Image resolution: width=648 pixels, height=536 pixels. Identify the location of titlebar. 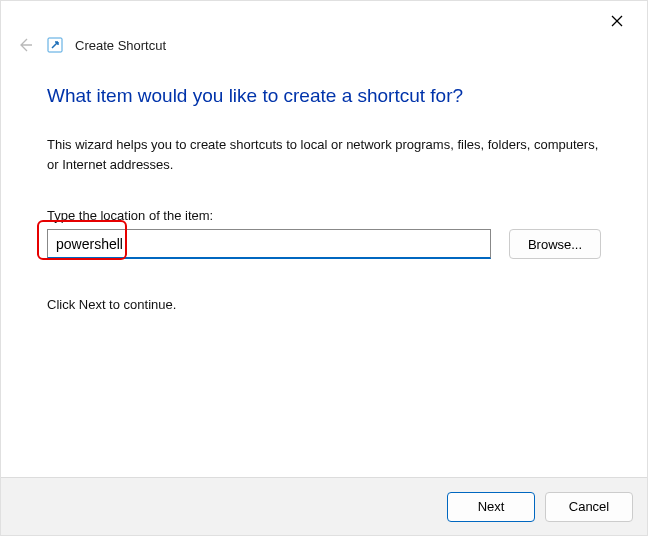
(324, 16).